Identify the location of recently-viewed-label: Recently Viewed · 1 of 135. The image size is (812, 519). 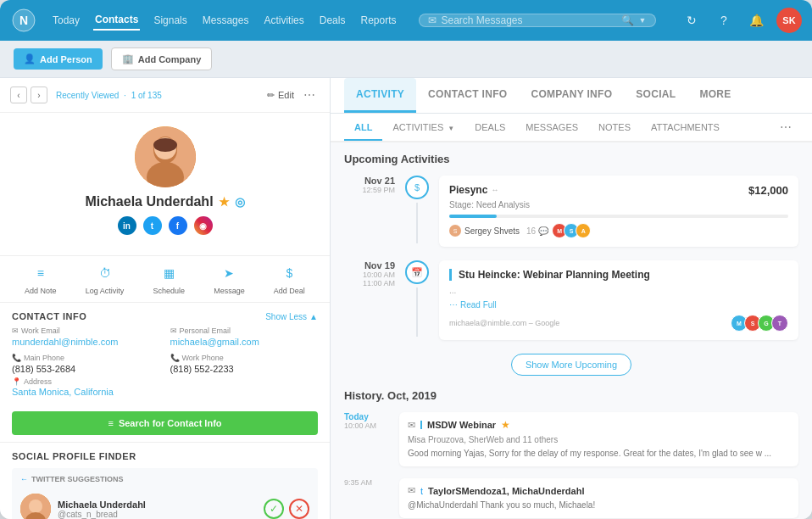
(108, 95).